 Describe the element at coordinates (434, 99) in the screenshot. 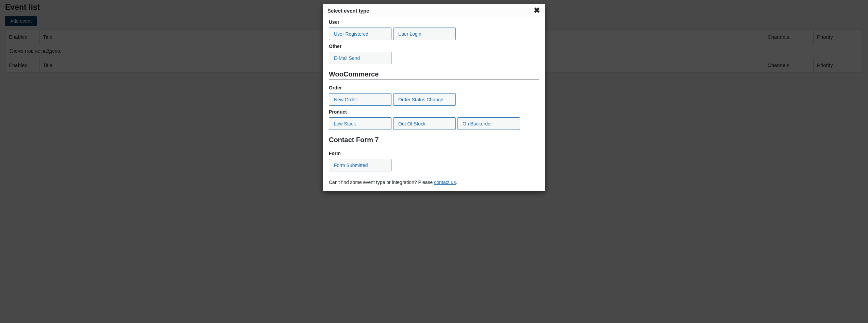

I see `event-button-row: New OrderOrder Status Change` at that location.